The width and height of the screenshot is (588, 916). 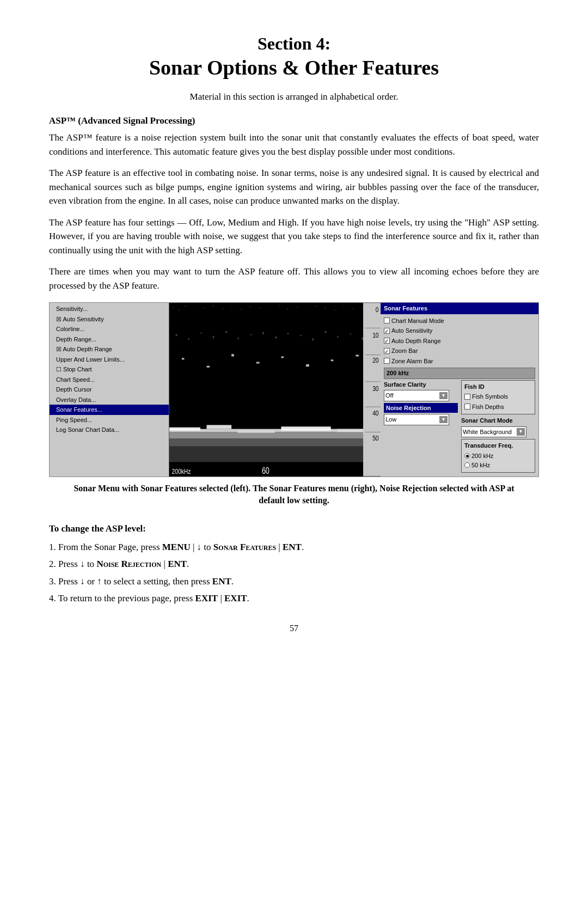 What do you see at coordinates (376, 335) in the screenshot?
I see `svg-text: 10` at bounding box center [376, 335].